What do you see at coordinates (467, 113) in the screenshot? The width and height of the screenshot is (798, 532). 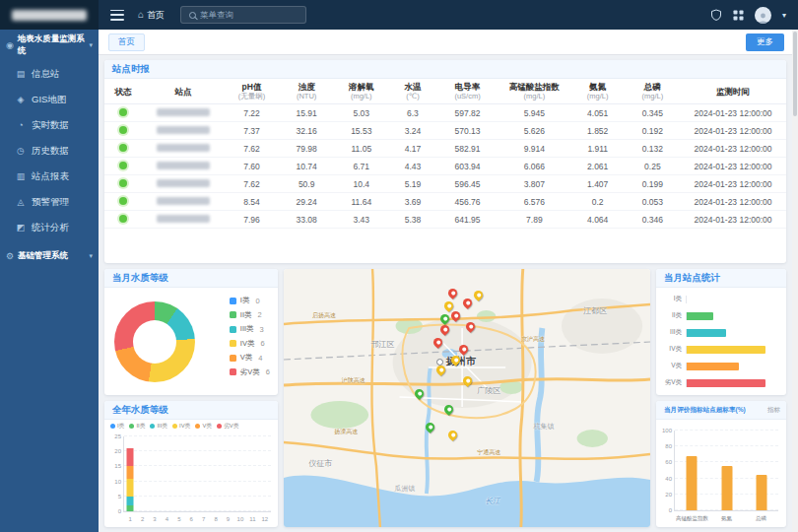 I see `cell-value: 597.82` at bounding box center [467, 113].